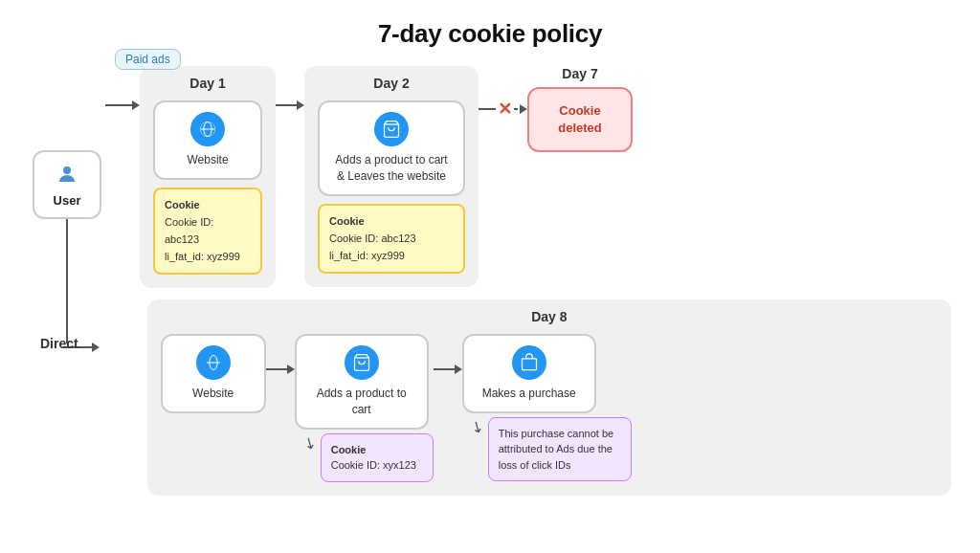 The width and height of the screenshot is (980, 553). I want to click on curved-arrow-1: ↙, so click(310, 442).